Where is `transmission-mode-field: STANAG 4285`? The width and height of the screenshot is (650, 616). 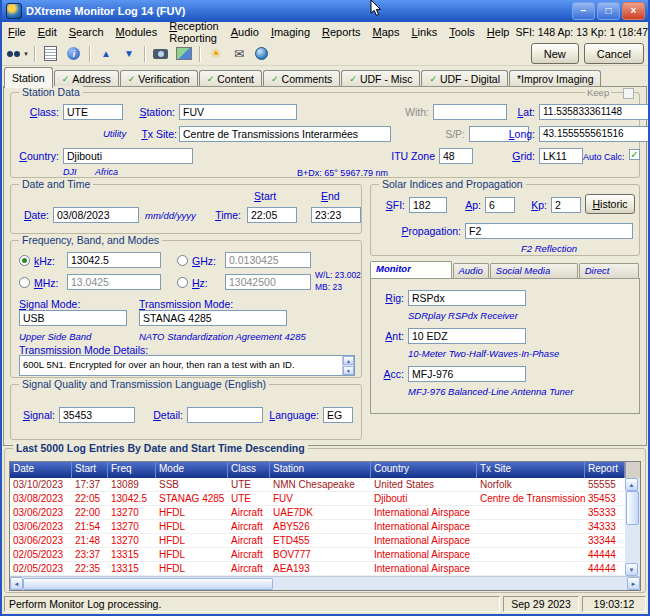 transmission-mode-field: STANAG 4285 is located at coordinates (213, 318).